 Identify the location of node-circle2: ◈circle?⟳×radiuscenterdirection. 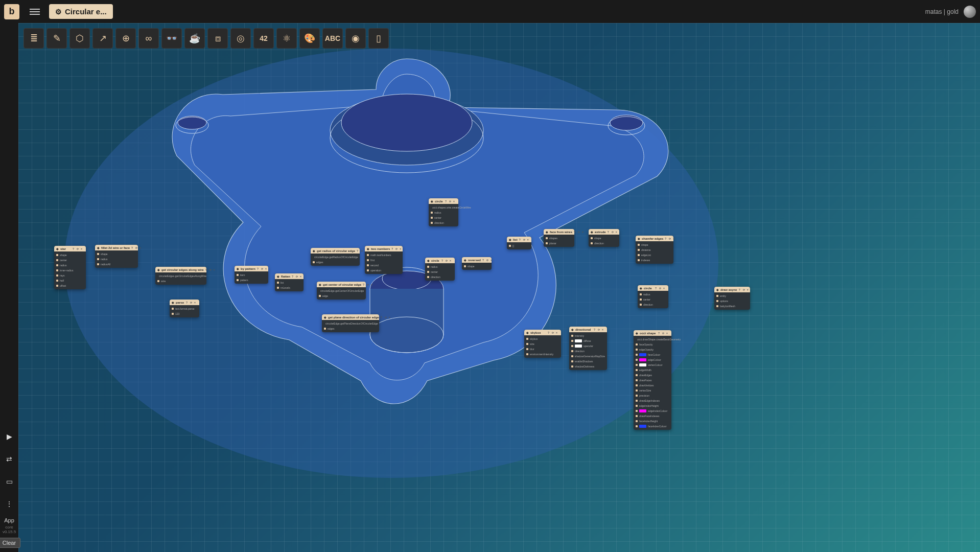
(440, 269).